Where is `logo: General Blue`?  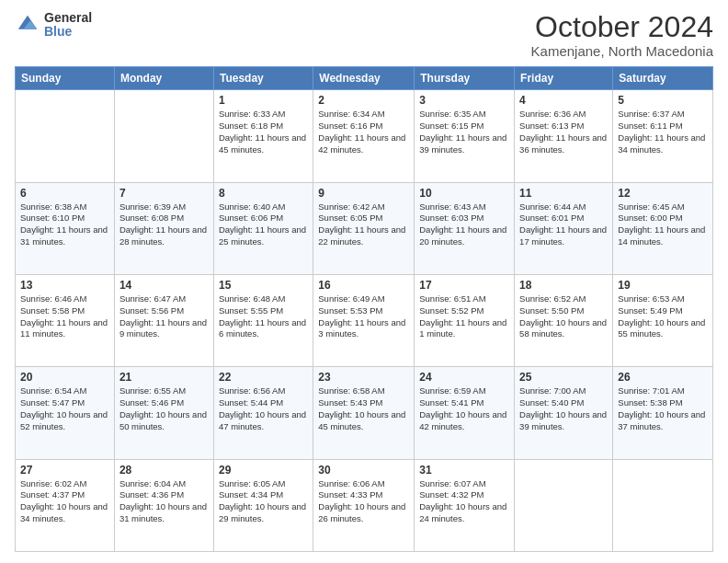
logo: General Blue is located at coordinates (53, 26).